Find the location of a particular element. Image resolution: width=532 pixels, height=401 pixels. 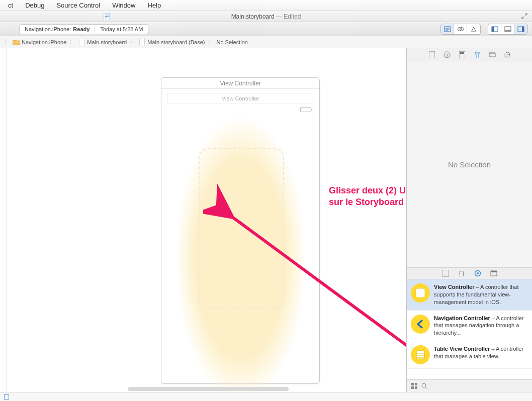

timestamp: Today at 5:28 AM is located at coordinates (122, 29).